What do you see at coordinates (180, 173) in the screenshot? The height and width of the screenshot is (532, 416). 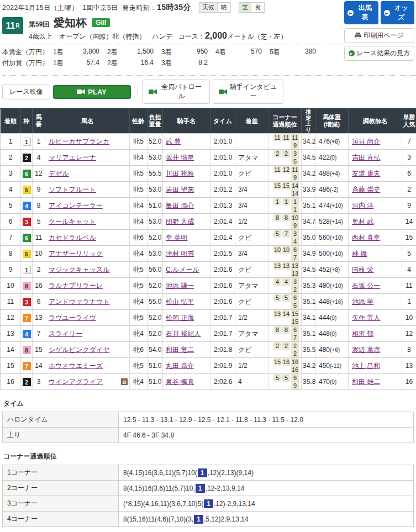 I see `jockey-link: 川田 将雅` at bounding box center [180, 173].